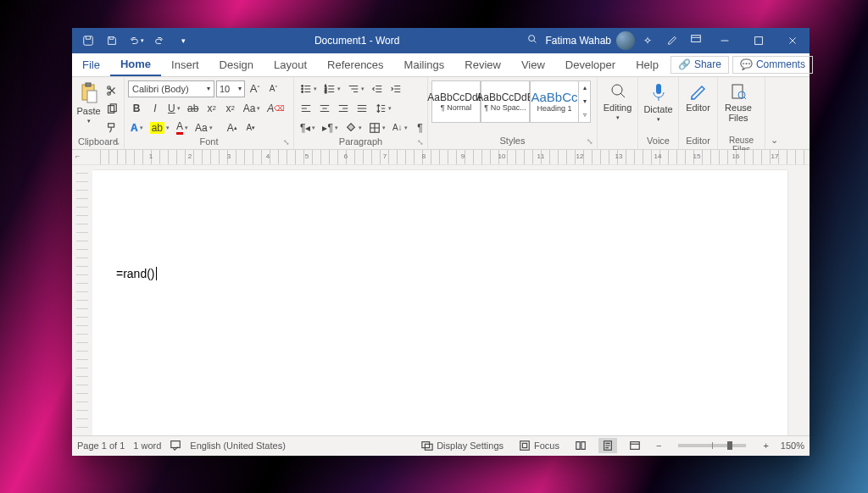 The height and width of the screenshot is (493, 868). Describe the element at coordinates (237, 446) in the screenshot. I see `status-language: English (United States)` at that location.